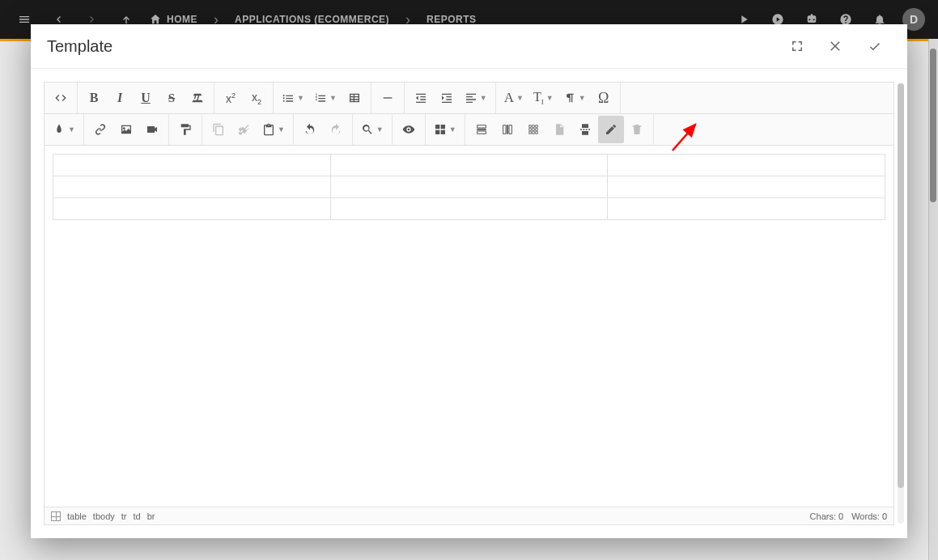 The image size is (938, 560). What do you see at coordinates (126, 129) in the screenshot?
I see `image-button` at bounding box center [126, 129].